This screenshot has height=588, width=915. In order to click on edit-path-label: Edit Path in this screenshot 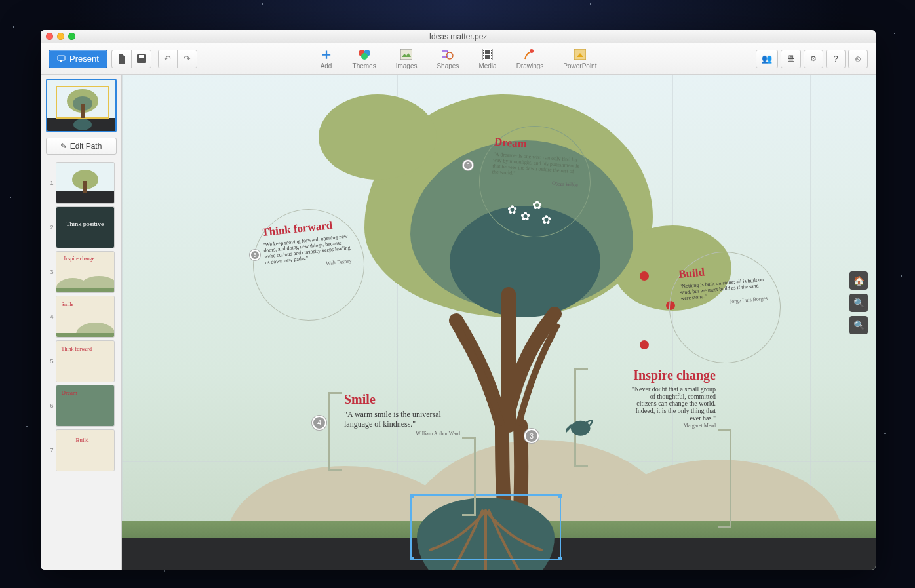, I will do `click(87, 146)`.